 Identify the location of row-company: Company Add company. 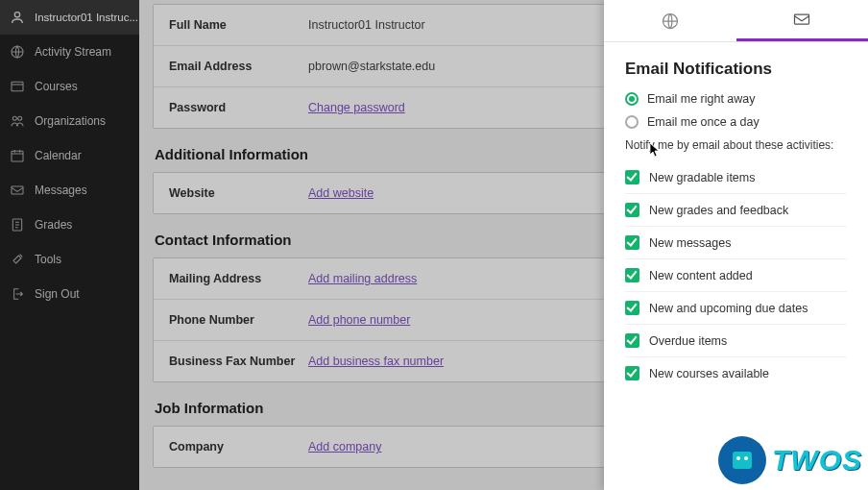
(382, 447).